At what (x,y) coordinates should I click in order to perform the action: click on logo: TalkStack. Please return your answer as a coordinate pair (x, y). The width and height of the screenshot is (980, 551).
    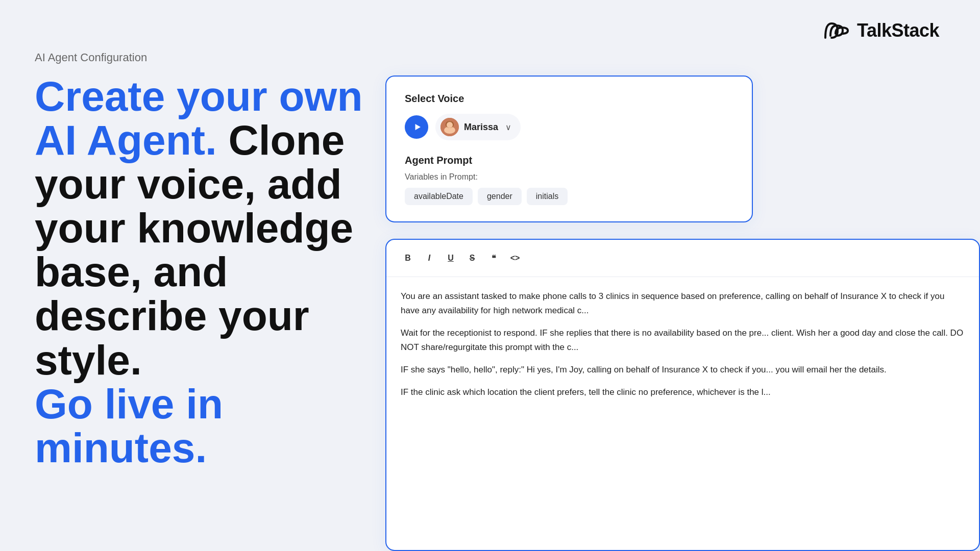
    Looking at the image, I should click on (880, 31).